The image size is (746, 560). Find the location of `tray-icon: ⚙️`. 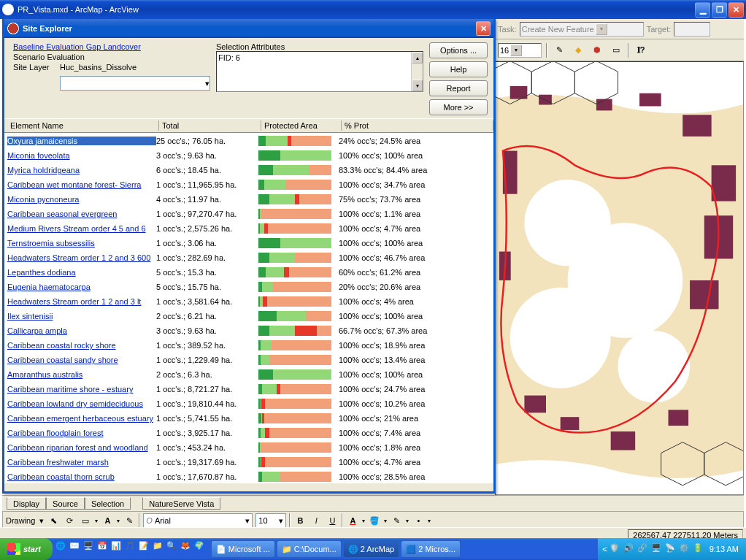

tray-icon: ⚙️ is located at coordinates (685, 549).